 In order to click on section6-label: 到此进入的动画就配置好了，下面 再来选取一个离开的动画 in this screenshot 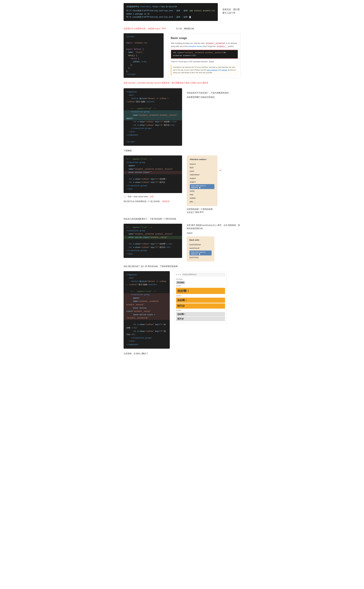, I will do `click(182, 219)`.